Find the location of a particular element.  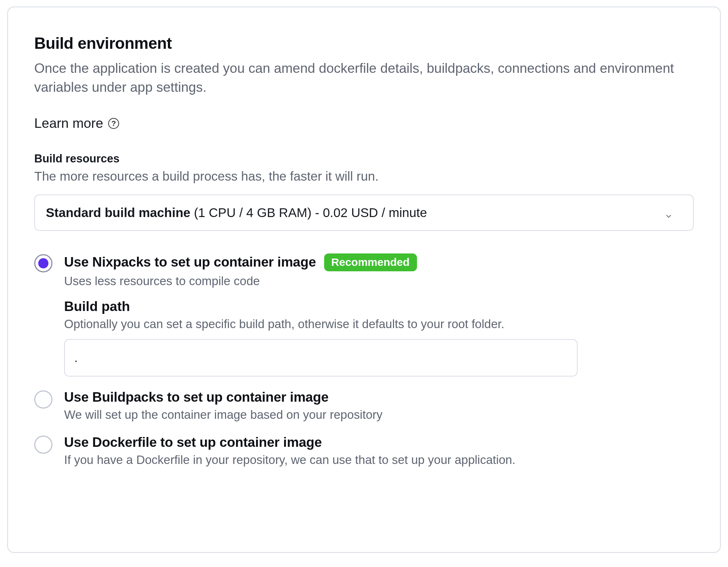

build-path-title: Build path is located at coordinates (379, 307).